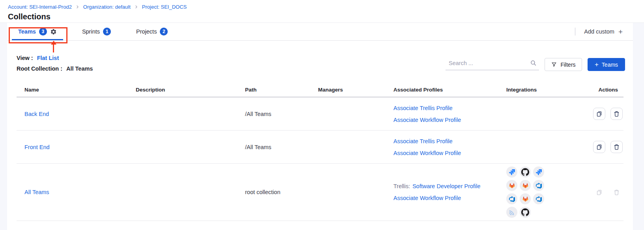 The width and height of the screenshot is (644, 230). What do you see at coordinates (80, 69) in the screenshot?
I see `root-collection-value: All Teams` at bounding box center [80, 69].